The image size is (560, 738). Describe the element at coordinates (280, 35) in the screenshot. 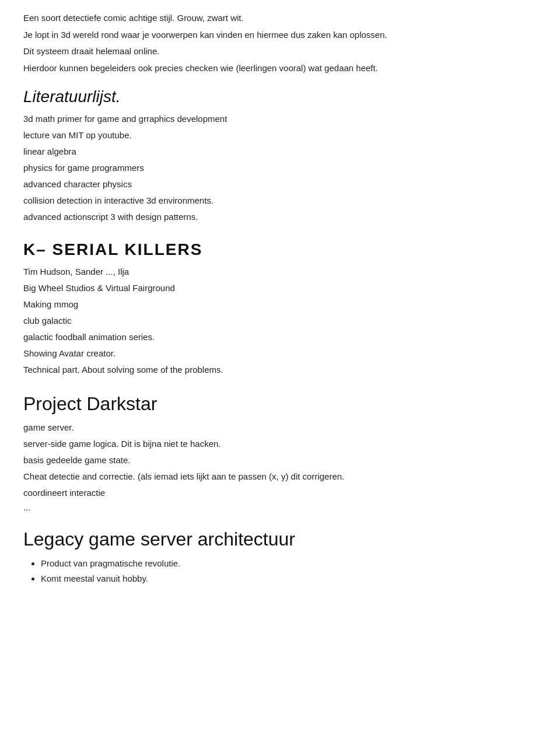

I see `intro-line2: Je lopt in 3d wereld rond waar je voorwe…` at that location.